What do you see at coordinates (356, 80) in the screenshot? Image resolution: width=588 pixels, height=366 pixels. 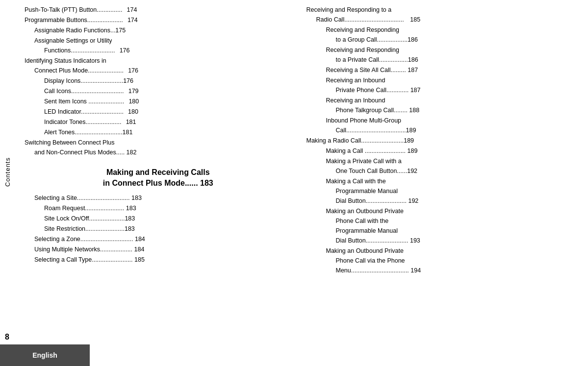 I see `toc-label: Receiving an Inbound` at bounding box center [356, 80].